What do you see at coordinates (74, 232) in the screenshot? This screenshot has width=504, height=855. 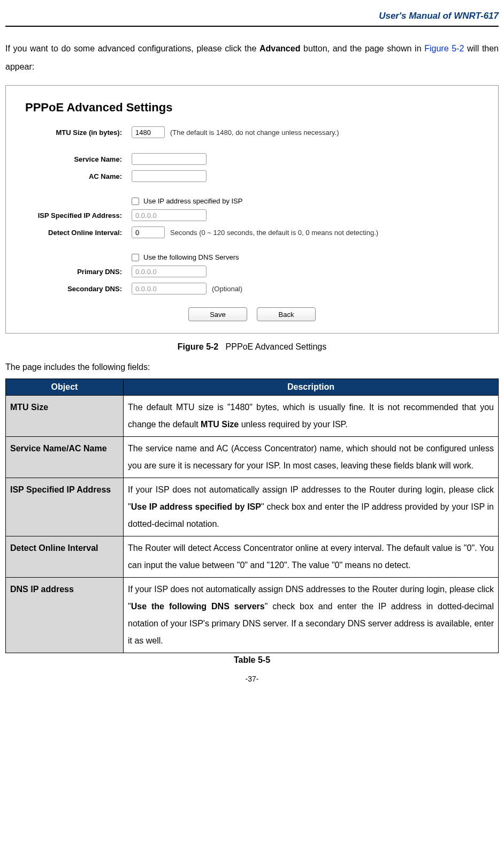 I see `detect-interval-label: Detect Online Interval:` at bounding box center [74, 232].